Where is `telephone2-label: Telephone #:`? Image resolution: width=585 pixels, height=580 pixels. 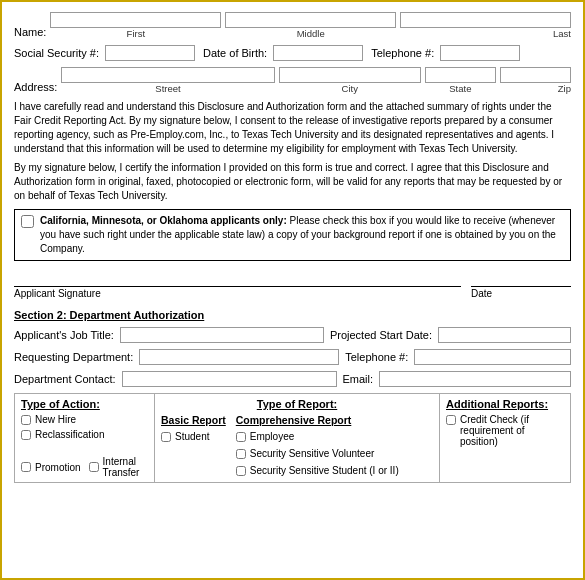
telephone2-label: Telephone #: is located at coordinates (376, 357).